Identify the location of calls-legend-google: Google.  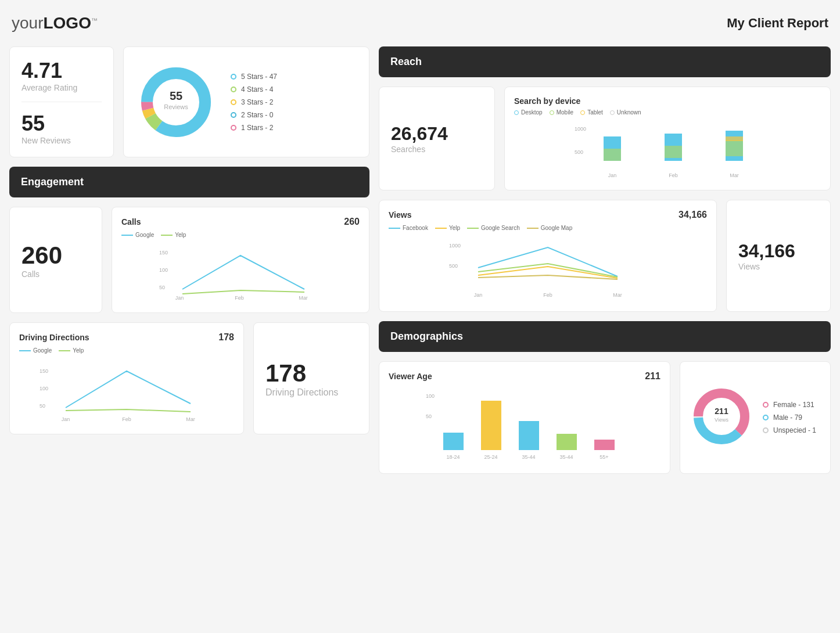
(138, 235).